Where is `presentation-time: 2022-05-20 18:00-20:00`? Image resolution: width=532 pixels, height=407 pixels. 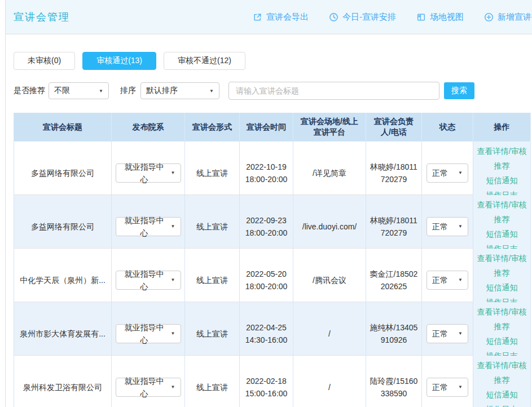
presentation-time: 2022-05-20 18:00-20:00 is located at coordinates (266, 280).